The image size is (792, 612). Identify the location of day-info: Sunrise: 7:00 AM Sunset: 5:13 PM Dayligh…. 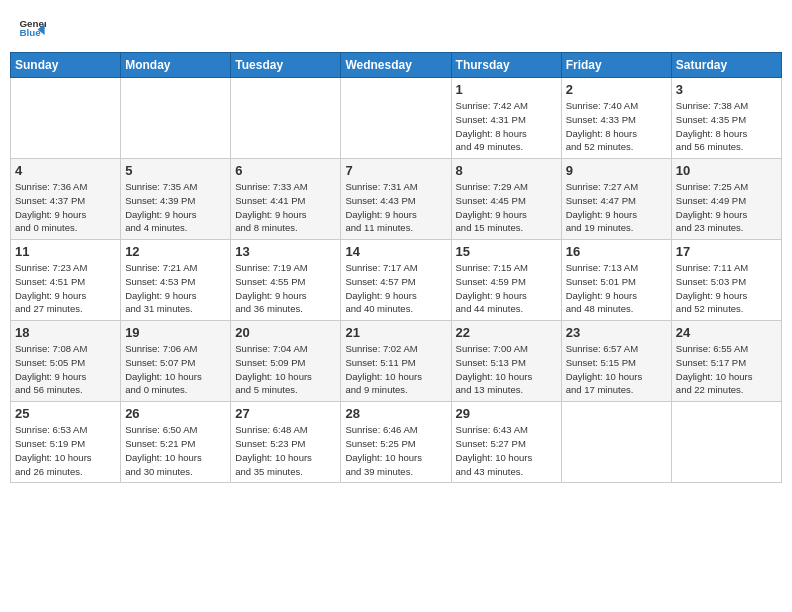
(506, 370).